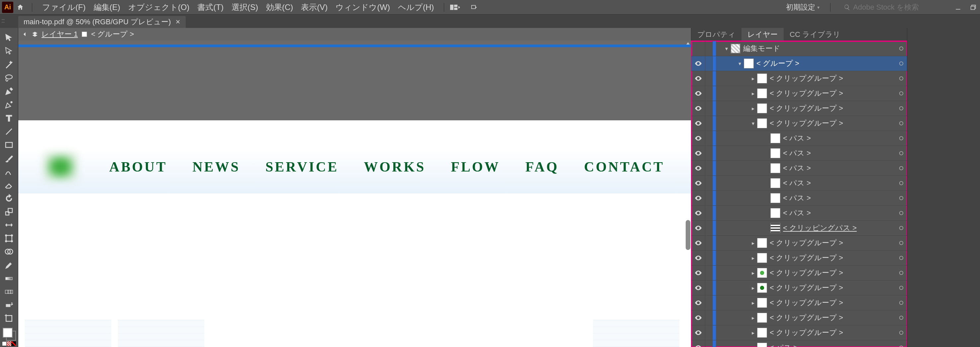 Image resolution: width=980 pixels, height=347 pixels. Describe the element at coordinates (8, 7) in the screenshot. I see `app-logo: Ai` at that location.